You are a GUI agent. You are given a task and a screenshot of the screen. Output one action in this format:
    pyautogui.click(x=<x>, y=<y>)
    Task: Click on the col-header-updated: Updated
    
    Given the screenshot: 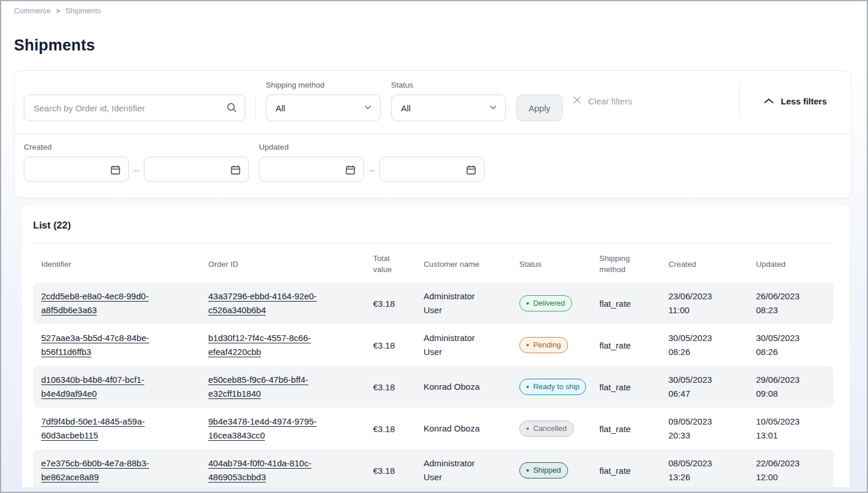 What is the action you would take?
    pyautogui.click(x=791, y=263)
    